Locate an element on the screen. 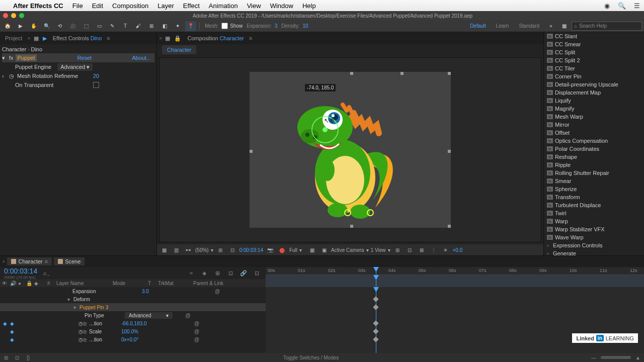 This screenshot has width=644, height=362. prop-scale-value: 100.0% is located at coordinates (156, 332).